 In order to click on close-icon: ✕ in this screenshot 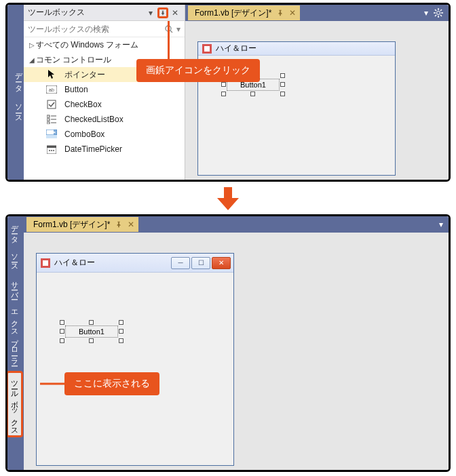, I will do `click(175, 13)`.